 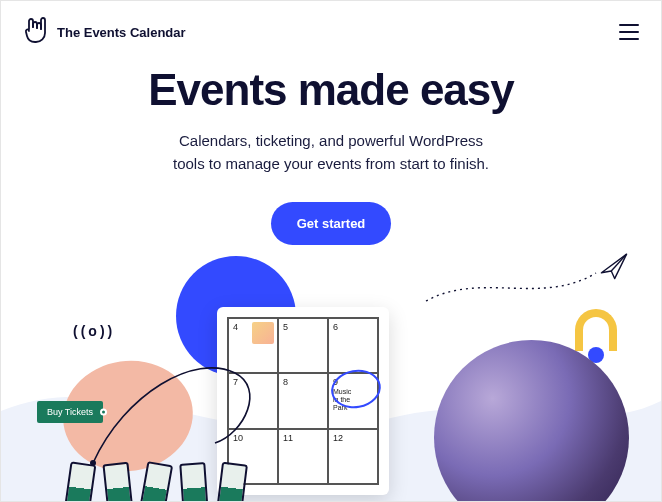 What do you see at coordinates (122, 32) in the screenshot?
I see `brand-name: The Events Calendar` at bounding box center [122, 32].